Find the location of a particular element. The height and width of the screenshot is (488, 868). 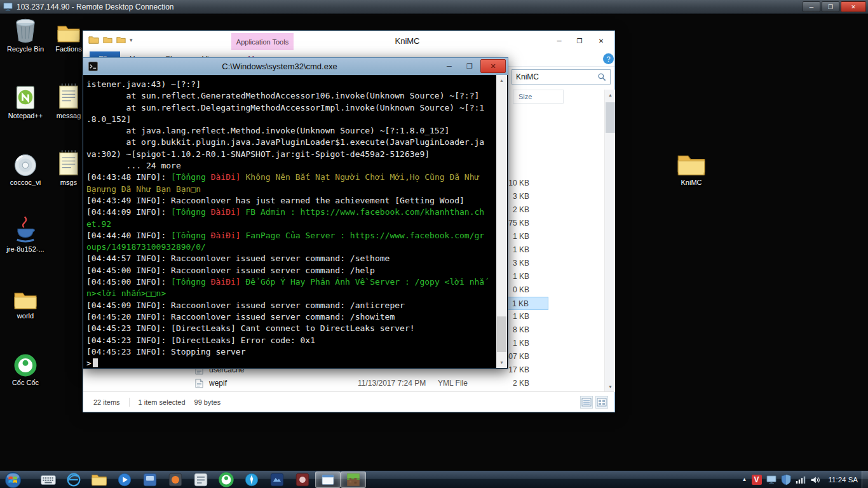

desktop-icon-world: world is located at coordinates (25, 301).